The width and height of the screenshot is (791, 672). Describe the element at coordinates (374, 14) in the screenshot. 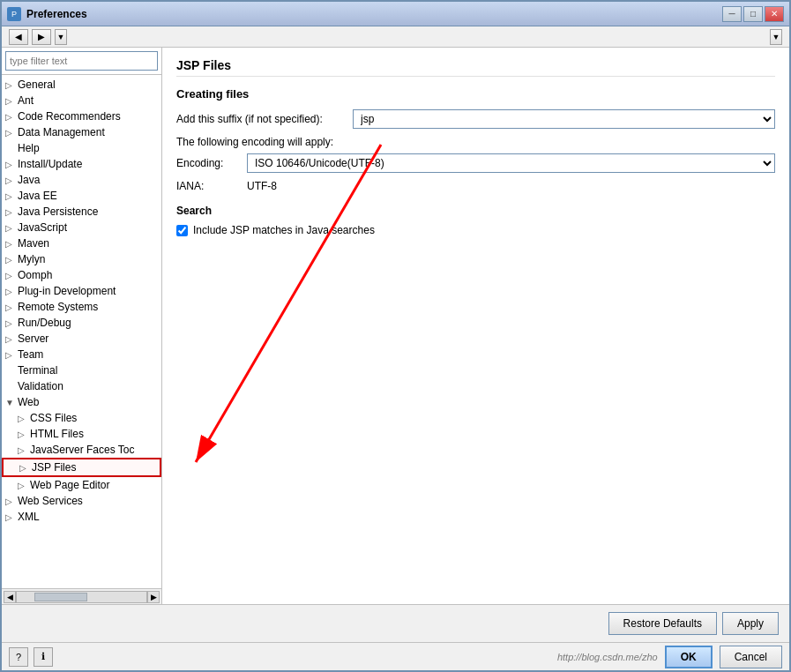

I see `dialog-title: Preferences` at that location.